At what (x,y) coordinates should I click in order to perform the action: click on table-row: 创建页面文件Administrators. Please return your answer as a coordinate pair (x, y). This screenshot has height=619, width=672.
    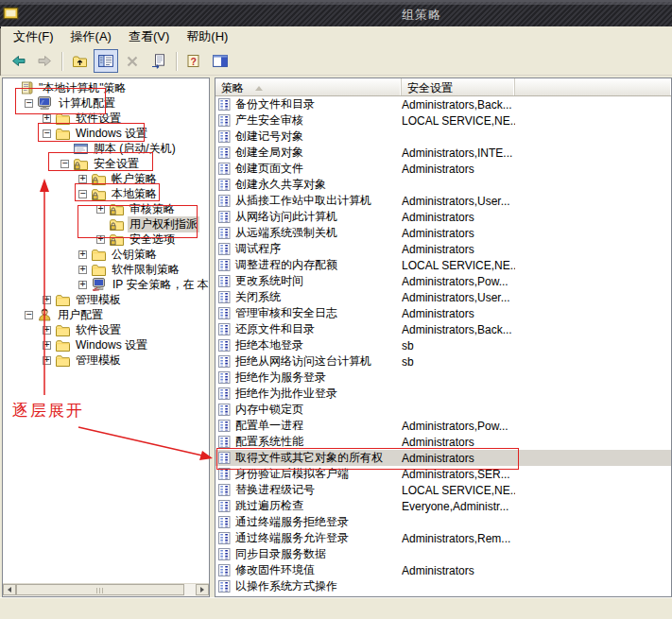
    Looking at the image, I should click on (443, 168).